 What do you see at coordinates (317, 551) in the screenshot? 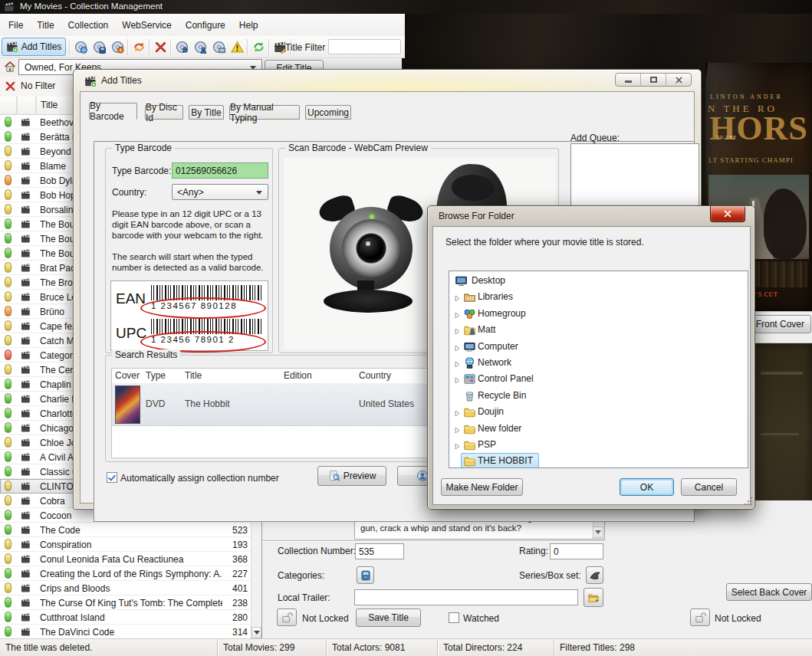
I see `collection-number-label: Collection Number:` at bounding box center [317, 551].